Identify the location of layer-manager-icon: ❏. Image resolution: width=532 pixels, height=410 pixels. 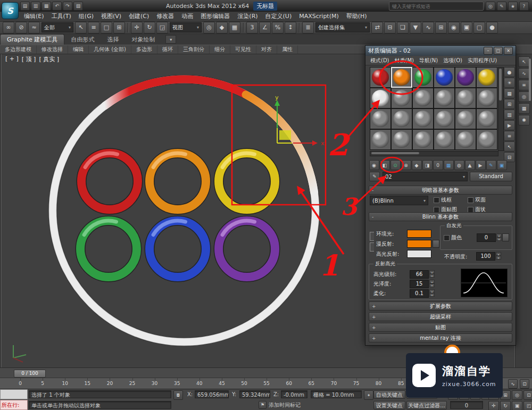
(403, 28).